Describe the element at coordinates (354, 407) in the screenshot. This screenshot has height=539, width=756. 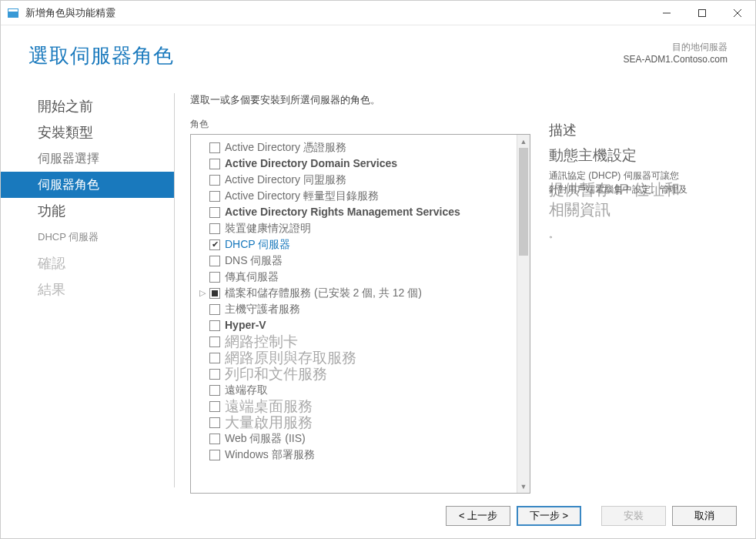
I see `role-item: 遠端桌面服務` at that location.